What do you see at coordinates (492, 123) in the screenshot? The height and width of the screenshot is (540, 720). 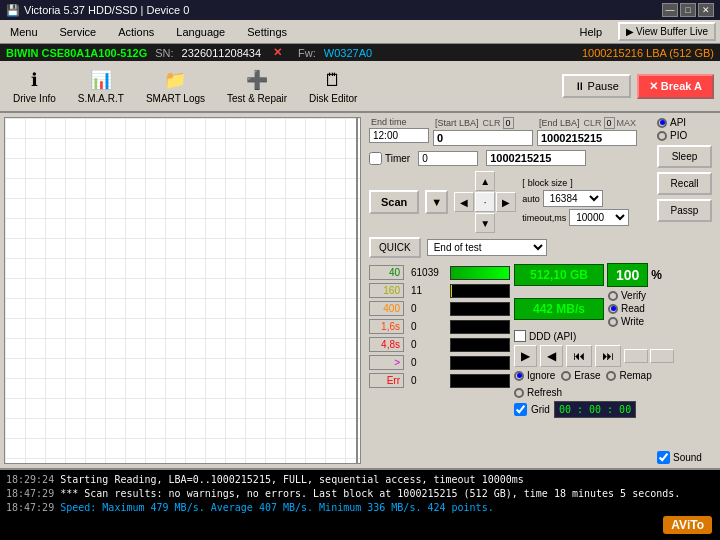 I see `clr-label1: CLR` at bounding box center [492, 123].